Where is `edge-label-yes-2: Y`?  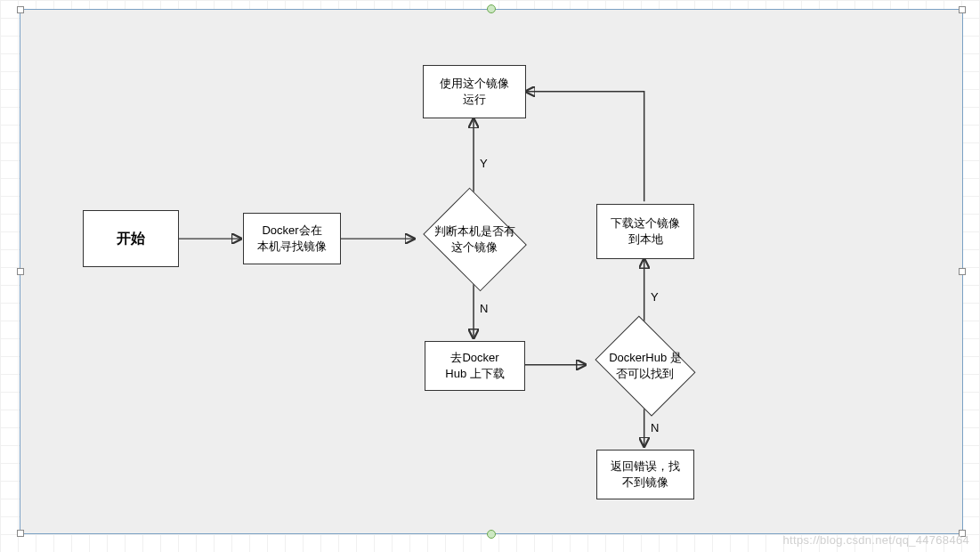
edge-label-yes-2: Y is located at coordinates (655, 297).